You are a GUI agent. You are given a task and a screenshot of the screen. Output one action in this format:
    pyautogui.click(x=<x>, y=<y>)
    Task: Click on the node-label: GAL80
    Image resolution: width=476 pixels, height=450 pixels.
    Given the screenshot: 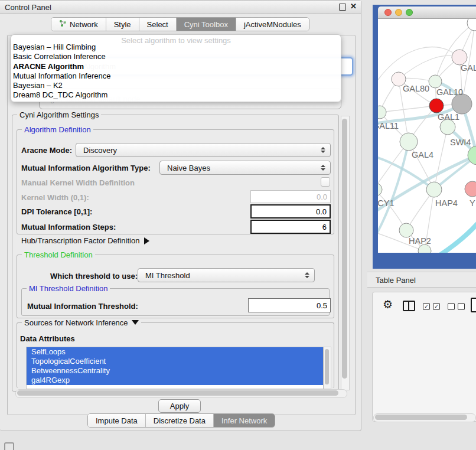 What is the action you would take?
    pyautogui.click(x=416, y=89)
    